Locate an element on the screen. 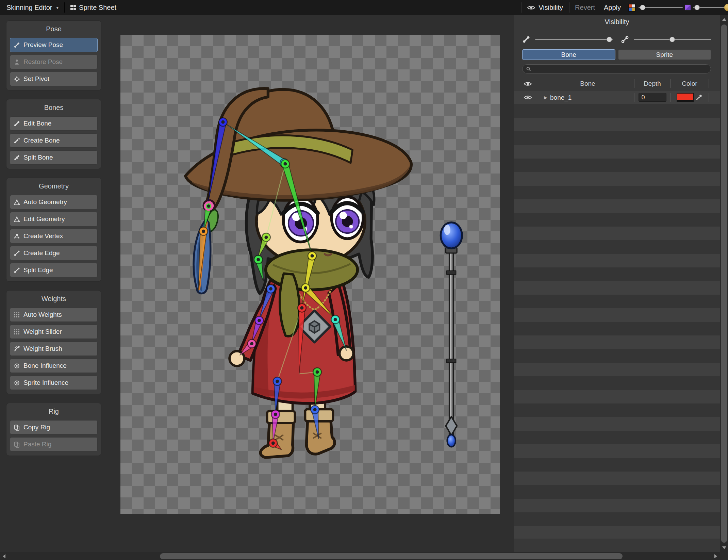 The height and width of the screenshot is (560, 728). toolbar-zoom-slider is located at coordinates (709, 7).